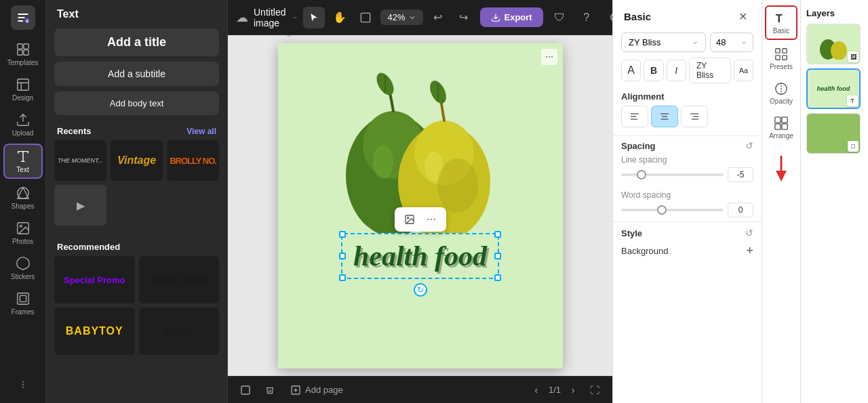 Image resolution: width=868 pixels, height=403 pixels. I want to click on spacing-reset-btn: ↺, so click(749, 146).